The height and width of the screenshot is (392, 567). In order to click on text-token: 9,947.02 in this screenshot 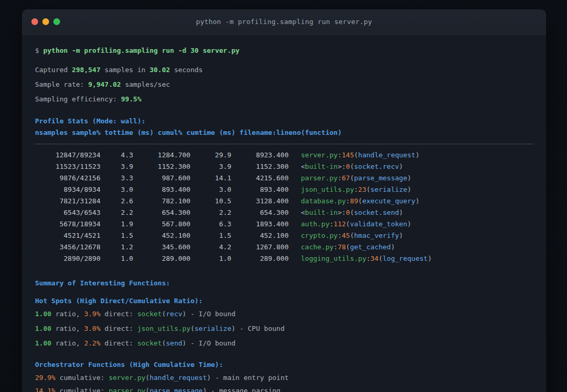, I will do `click(105, 85)`.